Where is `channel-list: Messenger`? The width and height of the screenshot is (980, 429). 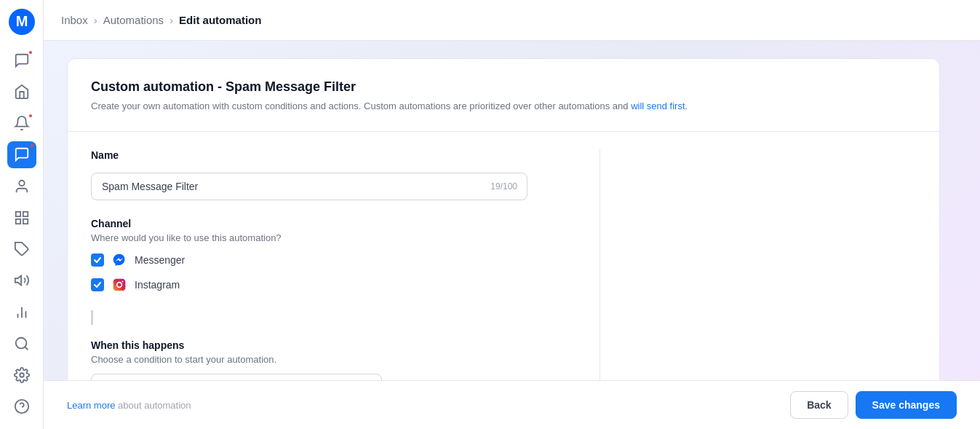 channel-list: Messenger is located at coordinates (333, 272).